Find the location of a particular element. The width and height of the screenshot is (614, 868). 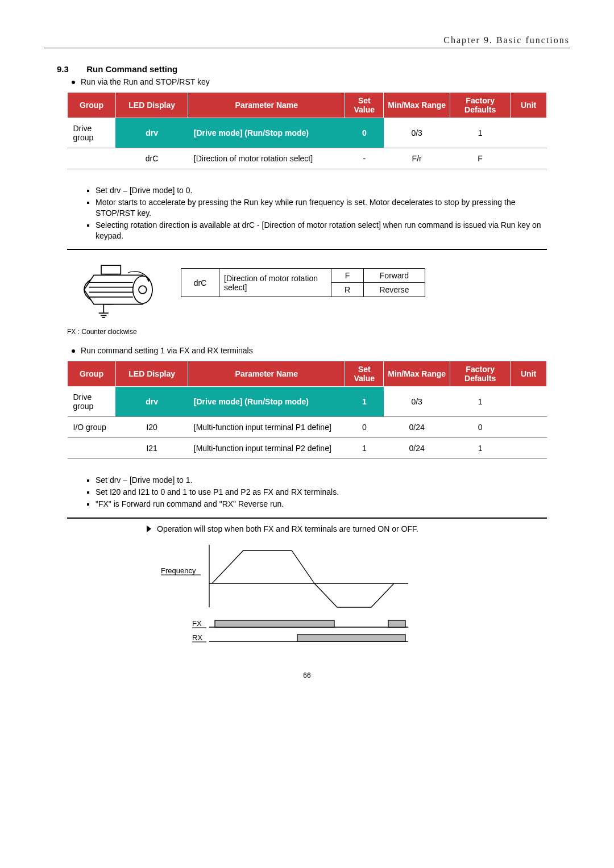

list-item: Set drv – [Drive mode] to 1. is located at coordinates (321, 481).